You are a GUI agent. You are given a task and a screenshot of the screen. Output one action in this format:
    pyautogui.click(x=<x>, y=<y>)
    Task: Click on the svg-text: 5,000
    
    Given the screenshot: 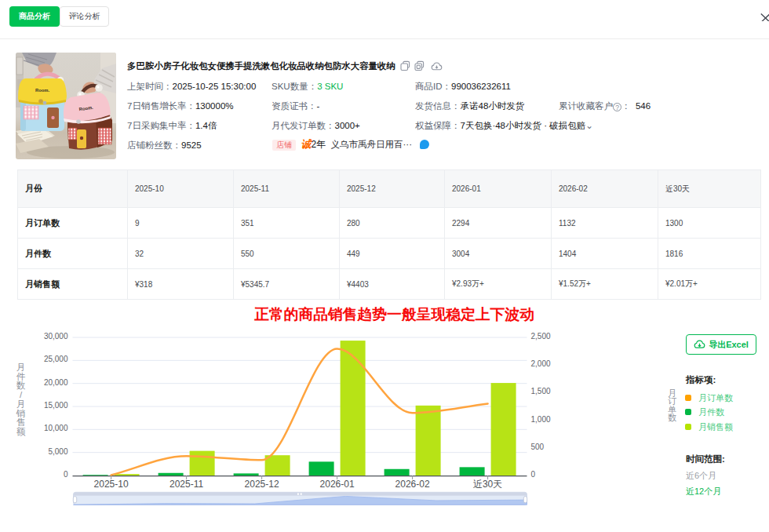 What is the action you would take?
    pyautogui.click(x=58, y=452)
    